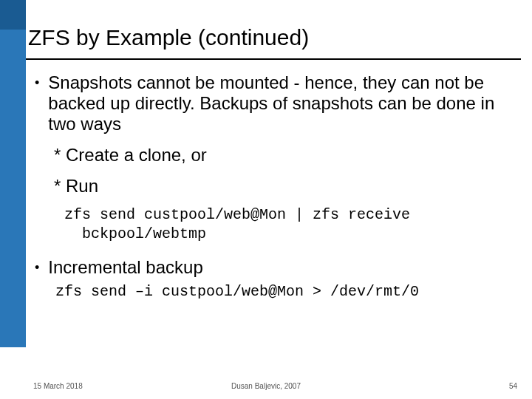 The width and height of the screenshot is (532, 399). Describe the element at coordinates (13, 188) in the screenshot. I see `side-accent` at that location.